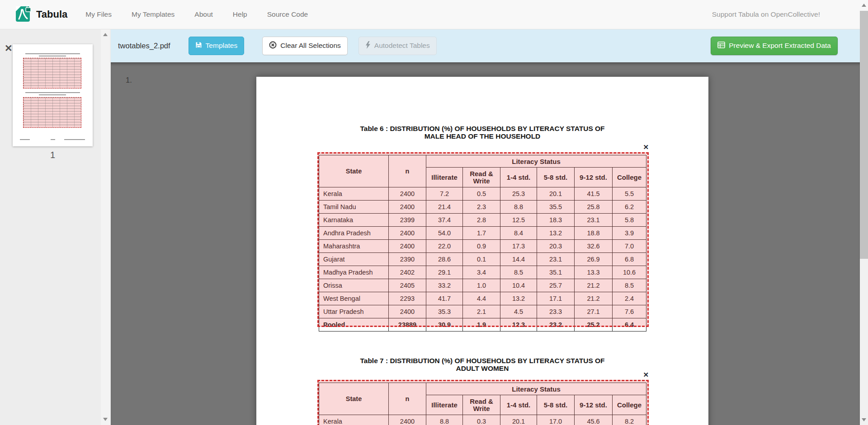  I want to click on clear-all-selections-label: Clear All Selections, so click(311, 46).